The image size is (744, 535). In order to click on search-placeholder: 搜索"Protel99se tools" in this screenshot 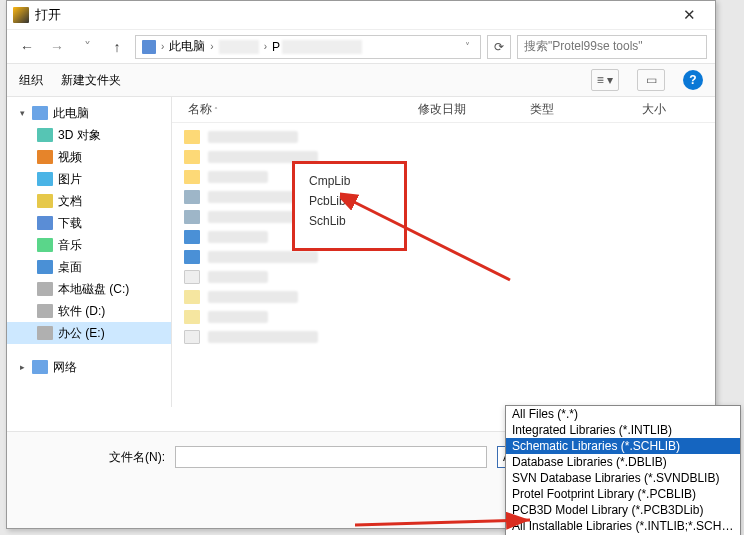, I will do `click(584, 46)`.